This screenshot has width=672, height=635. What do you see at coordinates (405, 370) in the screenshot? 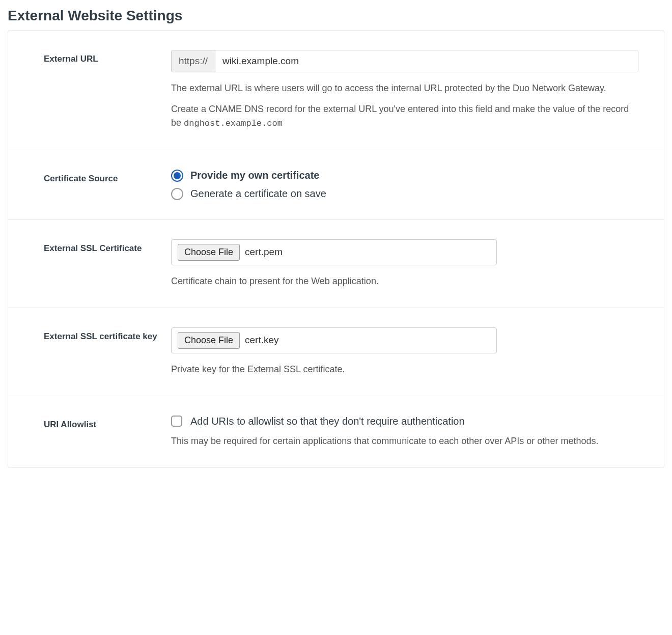
I see `ssl-key-help: Private key for the External SSL certifi…` at bounding box center [405, 370].